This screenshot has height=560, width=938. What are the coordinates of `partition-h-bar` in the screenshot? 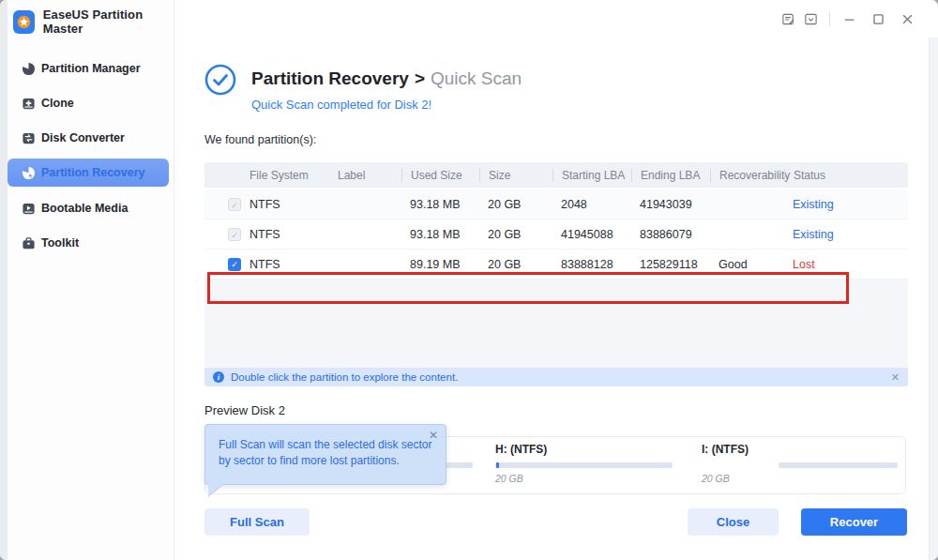 It's located at (583, 465).